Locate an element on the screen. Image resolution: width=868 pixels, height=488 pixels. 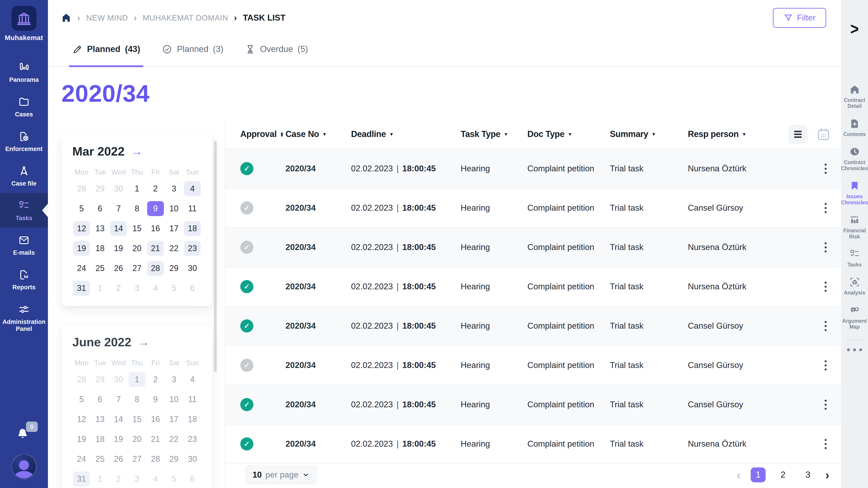
calendar-day: 16 is located at coordinates (156, 228).